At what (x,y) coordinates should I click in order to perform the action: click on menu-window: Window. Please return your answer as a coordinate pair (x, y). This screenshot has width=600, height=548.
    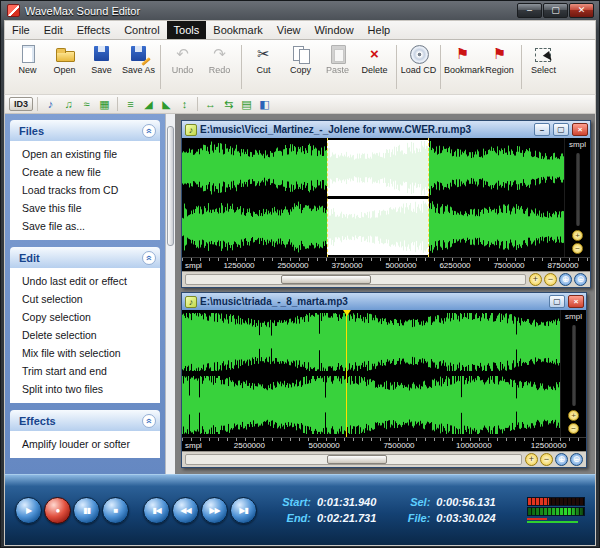
    Looking at the image, I should click on (334, 30).